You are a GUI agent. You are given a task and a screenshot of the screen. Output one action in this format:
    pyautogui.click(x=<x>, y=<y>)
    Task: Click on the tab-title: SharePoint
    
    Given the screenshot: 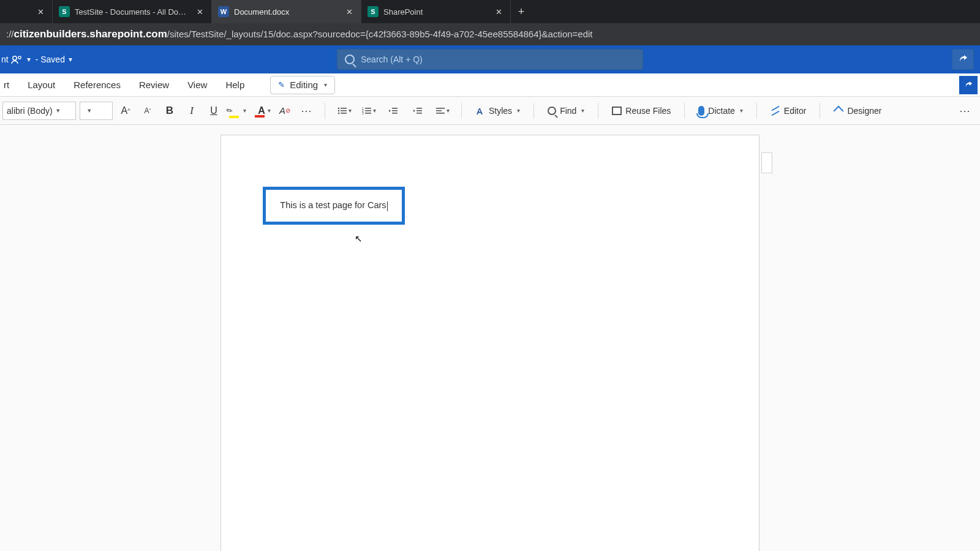 What is the action you would take?
    pyautogui.click(x=436, y=12)
    